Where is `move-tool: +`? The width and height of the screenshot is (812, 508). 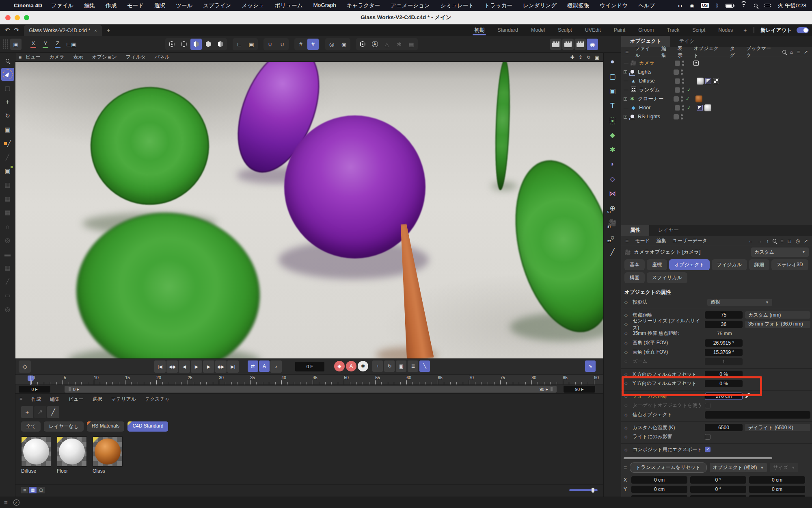
move-tool: + is located at coordinates (8, 102).